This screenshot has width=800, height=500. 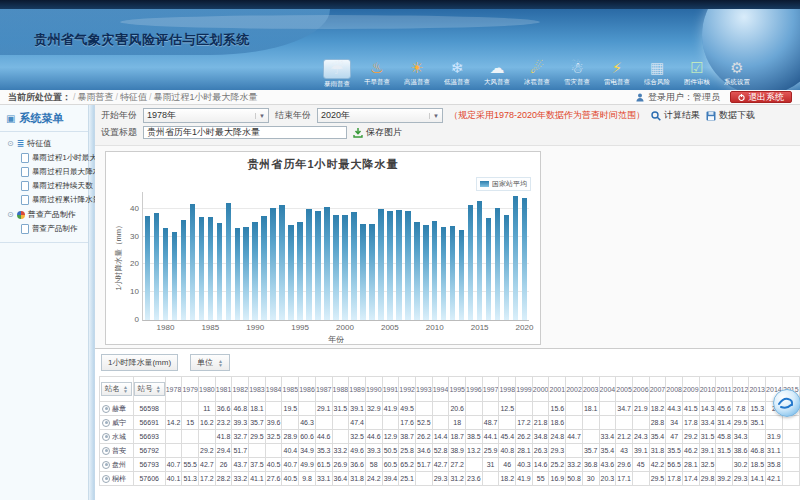 I want to click on col-header-year: 1996, so click(x=474, y=390).